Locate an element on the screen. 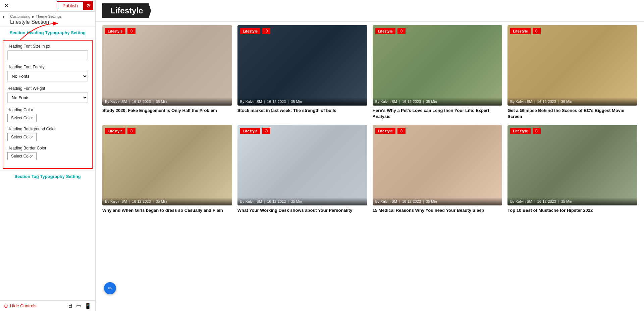  lifestyle-title: Lifestyle is located at coordinates (127, 11).